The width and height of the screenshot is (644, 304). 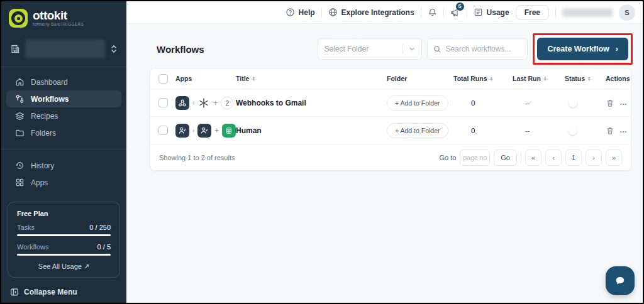 I want to click on table-row: 2 Webhooks to Gmail + Add to Folder 0 --, so click(x=391, y=102).